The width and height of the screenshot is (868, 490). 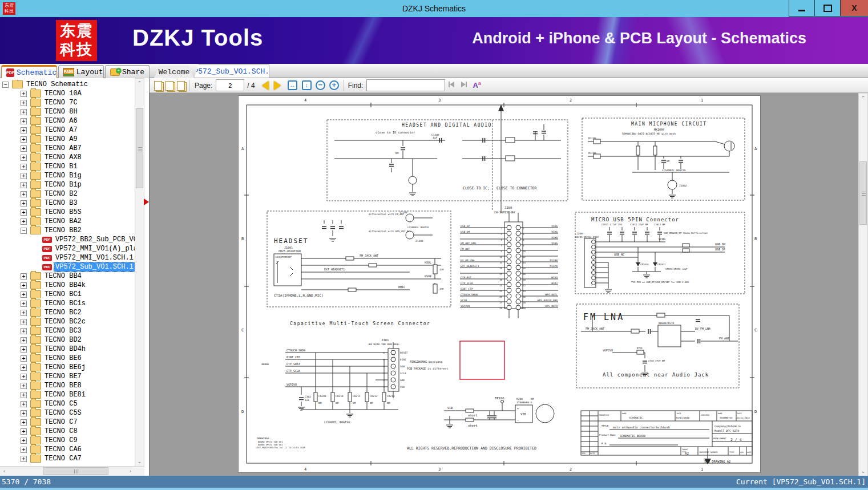 What do you see at coordinates (67, 313) in the screenshot?
I see `tree-item: +TECNO BC2` at bounding box center [67, 313].